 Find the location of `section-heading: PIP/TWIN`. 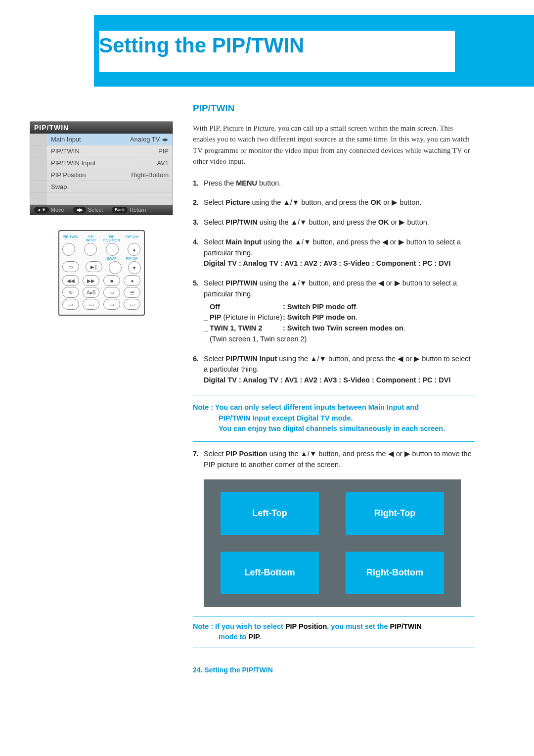

section-heading: PIP/TWIN is located at coordinates (334, 109).